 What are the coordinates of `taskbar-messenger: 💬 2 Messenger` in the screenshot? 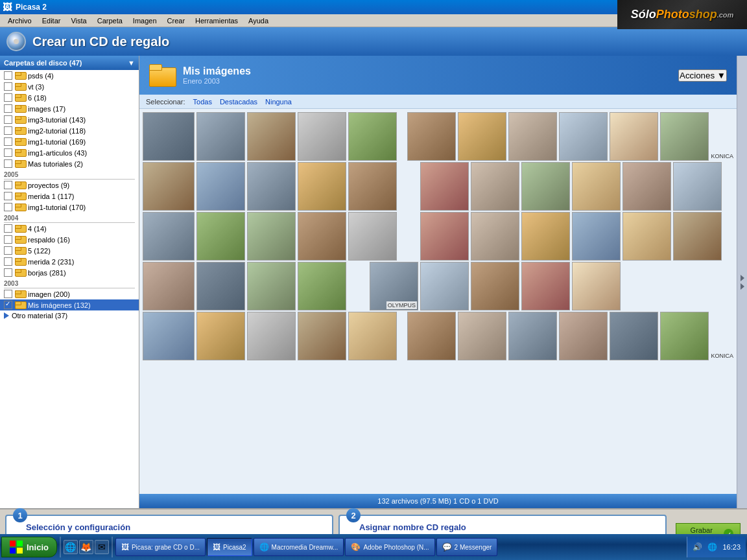 It's located at (467, 547).